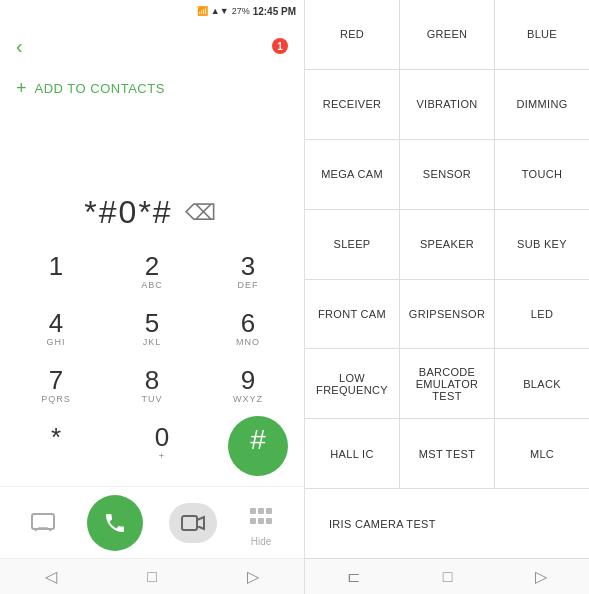 Image resolution: width=589 pixels, height=594 pixels. I want to click on keypad-row: *0+#, so click(152, 446).